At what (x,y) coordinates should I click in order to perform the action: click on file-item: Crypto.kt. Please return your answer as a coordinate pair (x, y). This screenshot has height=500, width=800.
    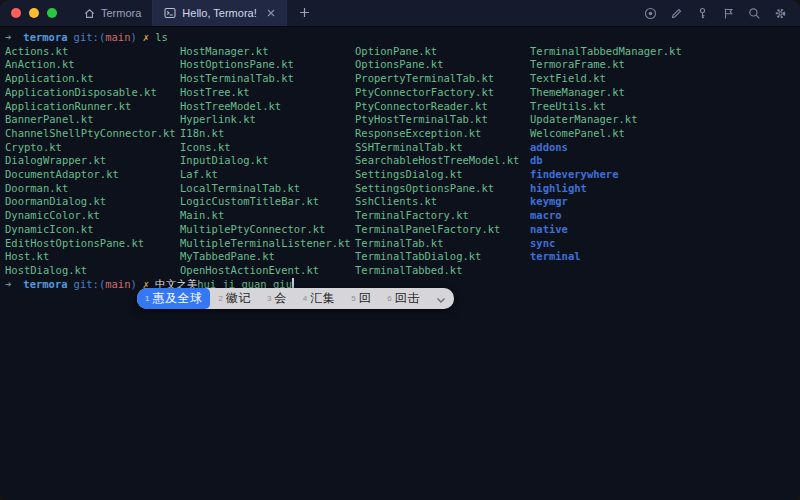
    Looking at the image, I should click on (92, 148).